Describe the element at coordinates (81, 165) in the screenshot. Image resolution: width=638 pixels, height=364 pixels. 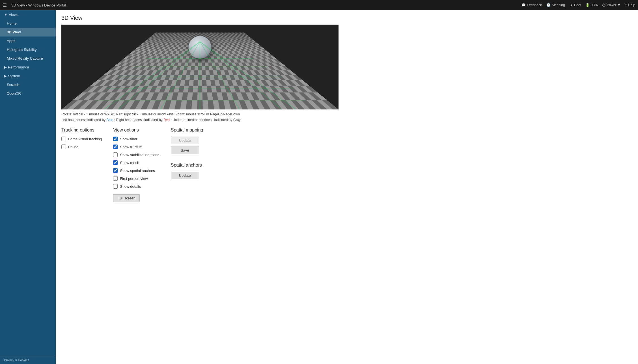
I see `tracking-options-section: Tracking options Force visual tracking P…` at that location.